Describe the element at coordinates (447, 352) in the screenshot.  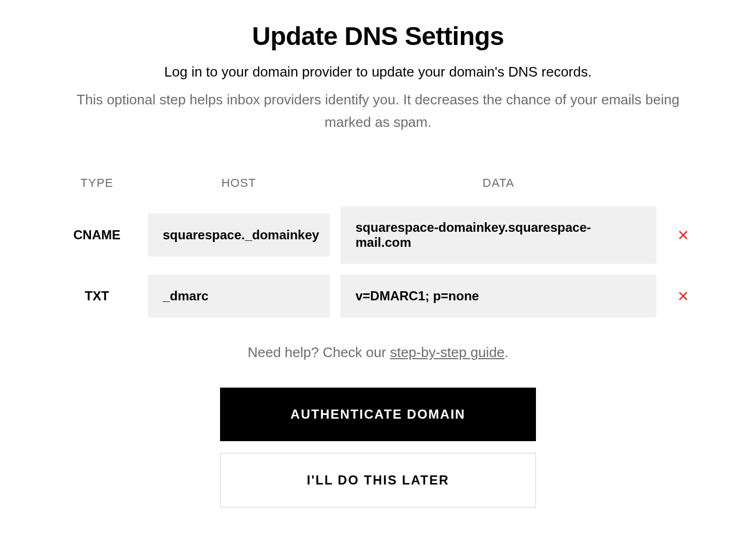
I see `help-guide-link: step-by-step guide` at that location.